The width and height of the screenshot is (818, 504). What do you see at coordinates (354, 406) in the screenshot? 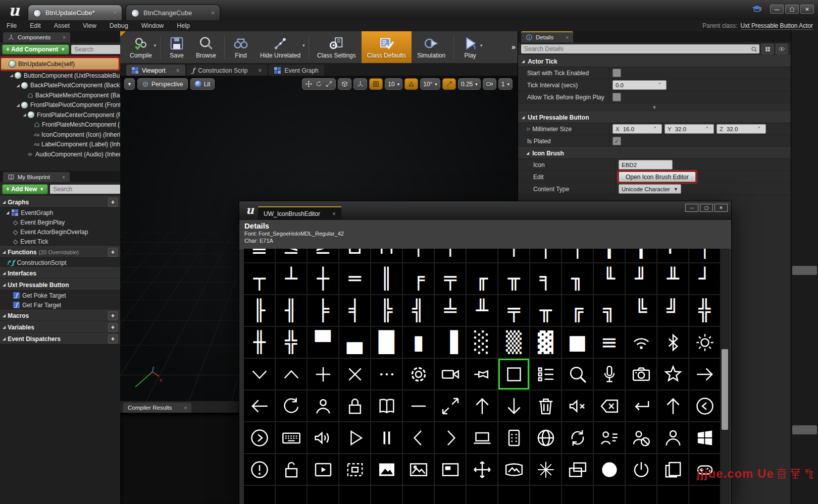
I see `lock-cell` at bounding box center [354, 406].